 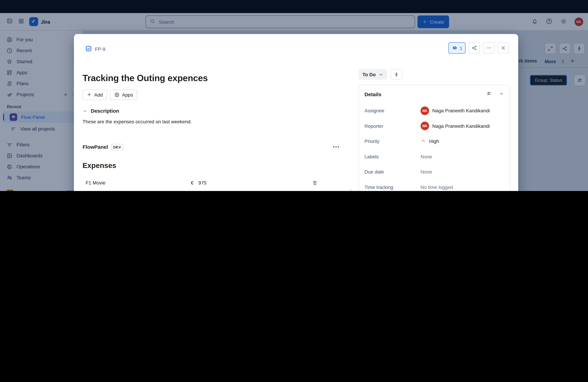 What do you see at coordinates (392, 111) in the screenshot?
I see `field-label: Assignee` at bounding box center [392, 111].